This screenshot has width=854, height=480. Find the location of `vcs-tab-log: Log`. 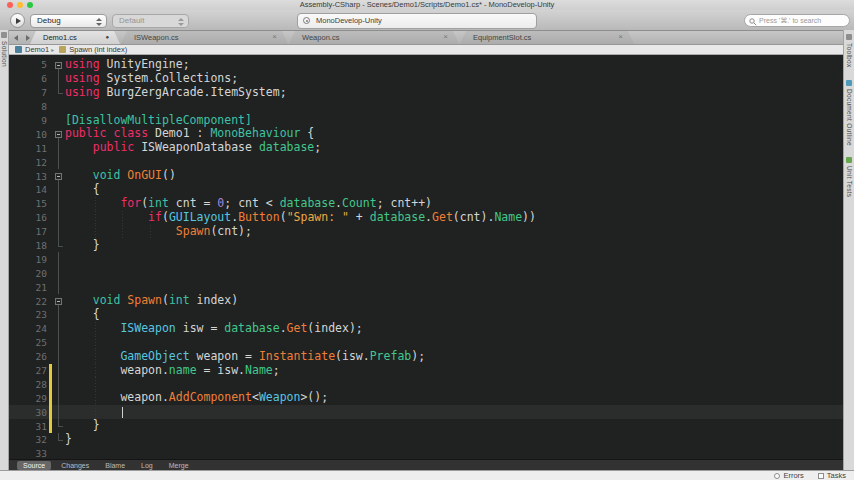

vcs-tab-log: Log is located at coordinates (147, 466).